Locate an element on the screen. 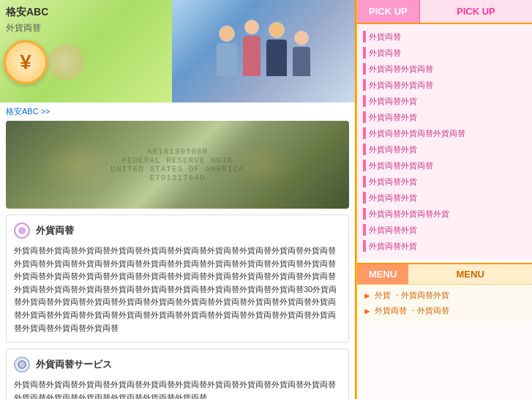  pickup-tab1: PICK UP is located at coordinates (389, 12).